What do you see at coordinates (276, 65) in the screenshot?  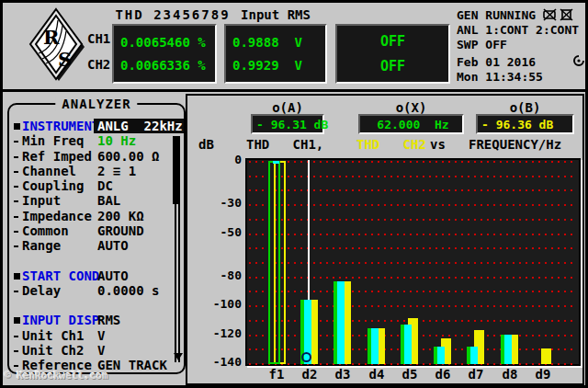 I see `rms-ch2-value: 0.9929 V` at bounding box center [276, 65].